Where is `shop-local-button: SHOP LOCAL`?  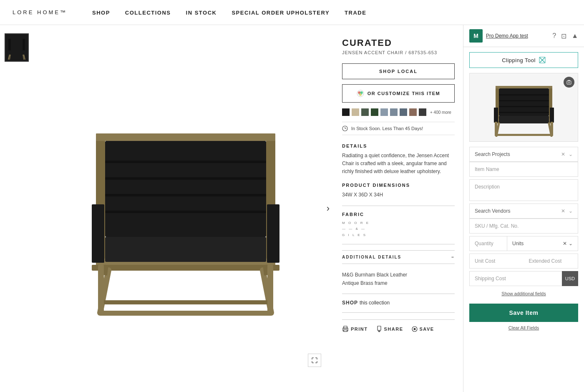 shop-local-button: SHOP LOCAL is located at coordinates (398, 71).